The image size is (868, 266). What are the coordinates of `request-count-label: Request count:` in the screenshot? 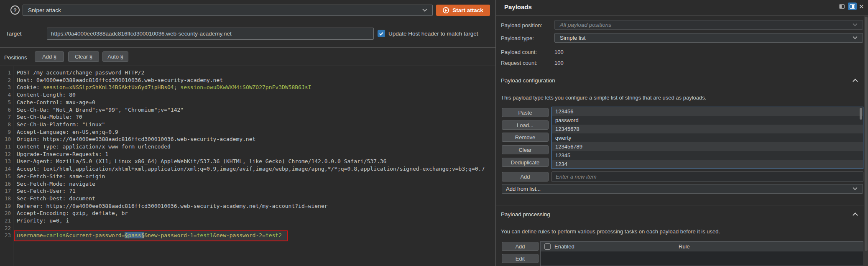 It's located at (519, 63).